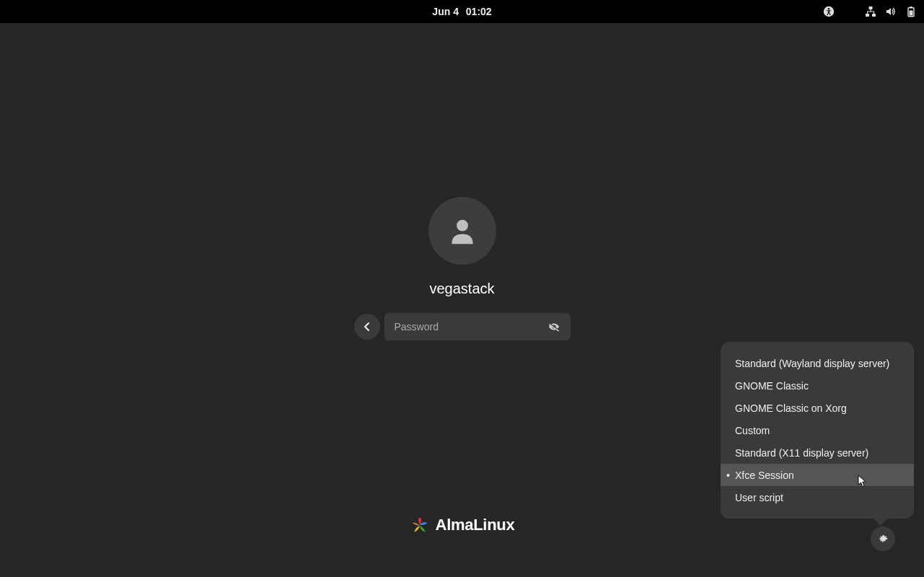 This screenshot has width=924, height=577. Describe the element at coordinates (883, 539) in the screenshot. I see `session-settings-button` at that location.